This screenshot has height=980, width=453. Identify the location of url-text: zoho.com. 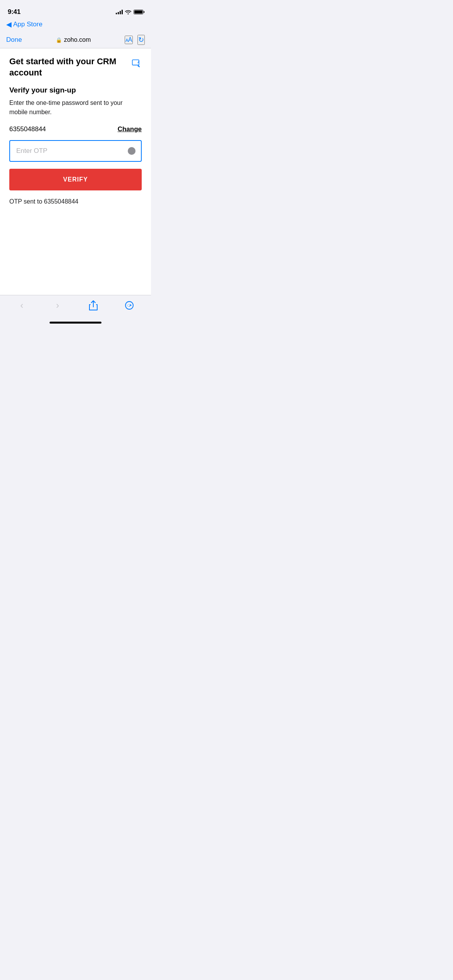
(77, 40).